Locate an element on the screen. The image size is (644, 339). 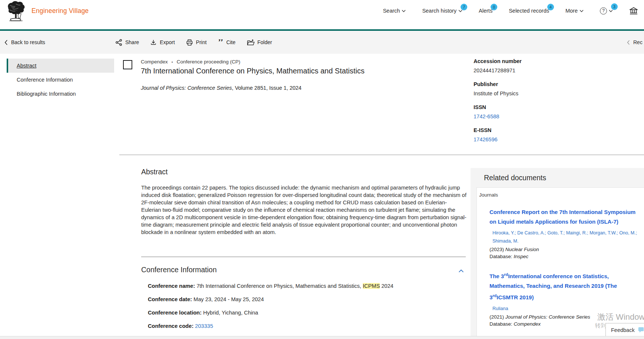
top-nav: Search Search history 7 Alerts 0 Selecte… is located at coordinates (511, 11).